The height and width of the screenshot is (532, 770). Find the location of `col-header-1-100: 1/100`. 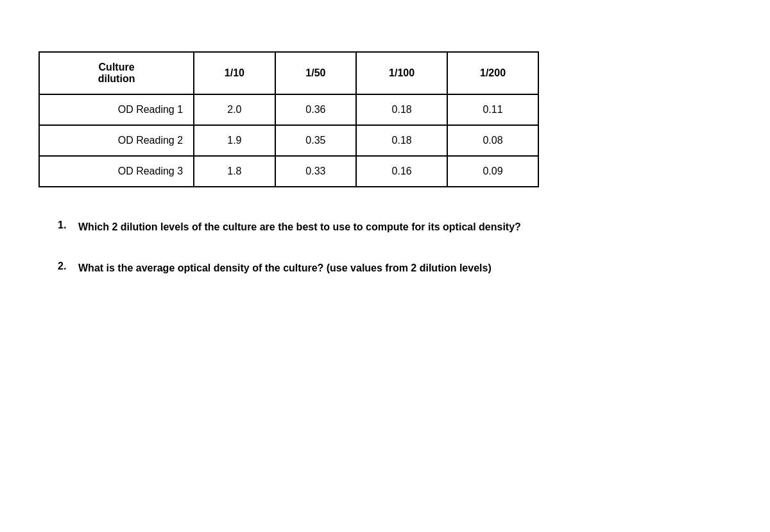

col-header-1-100: 1/100 is located at coordinates (402, 73).